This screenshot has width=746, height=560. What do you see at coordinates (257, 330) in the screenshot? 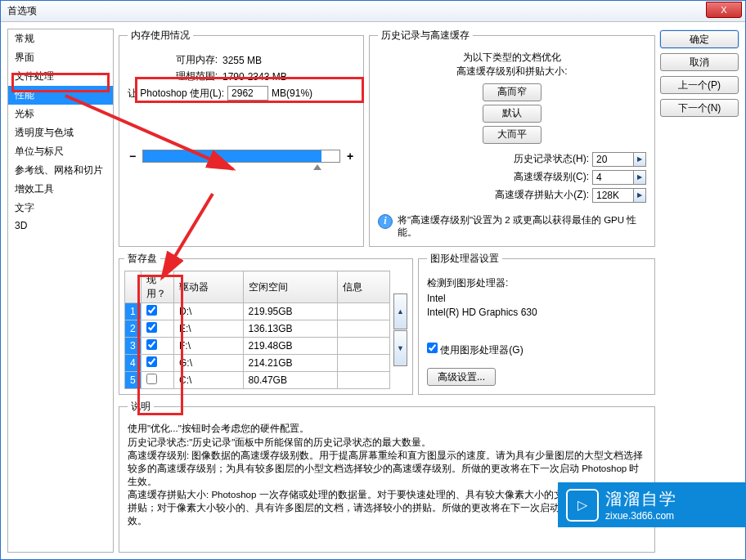
I see `scratch-table: 现用？ 驱动器 空闲空间 信息 1D:\219.95GB2E:\136.13GB…` at bounding box center [257, 330].